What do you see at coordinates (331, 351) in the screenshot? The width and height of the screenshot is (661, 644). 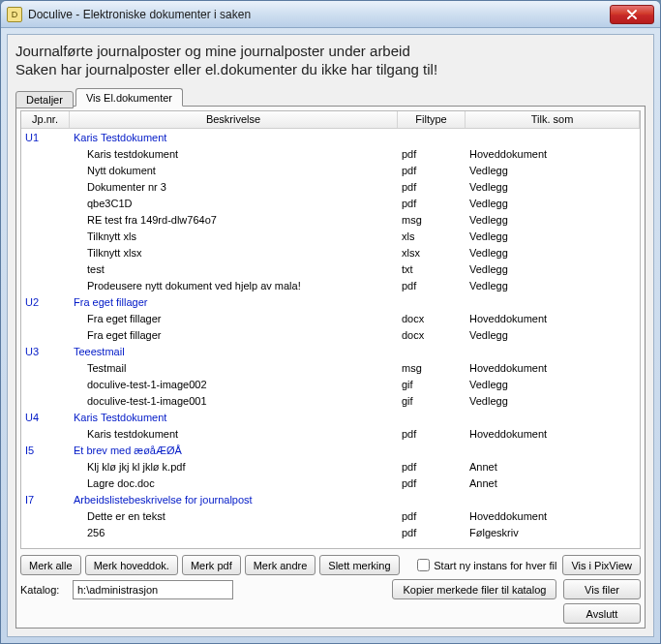 I see `list-group-row: U3Teeestmail` at bounding box center [331, 351].